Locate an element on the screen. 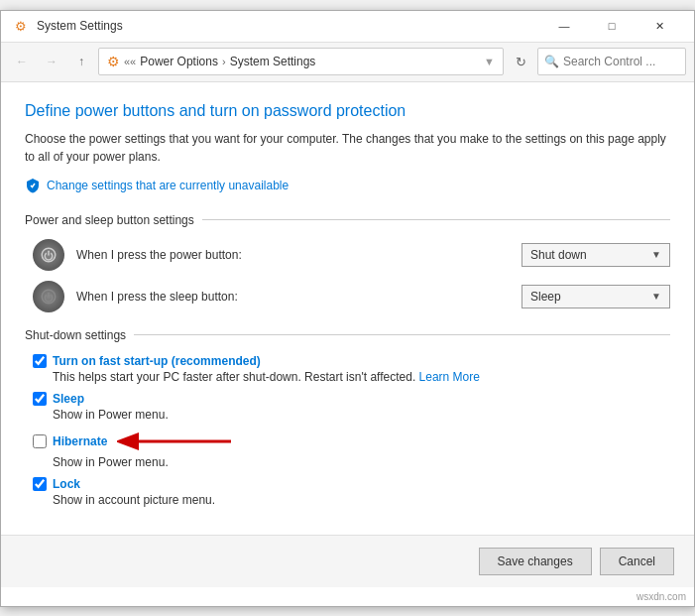  search-icon: 🔍 is located at coordinates (551, 62).